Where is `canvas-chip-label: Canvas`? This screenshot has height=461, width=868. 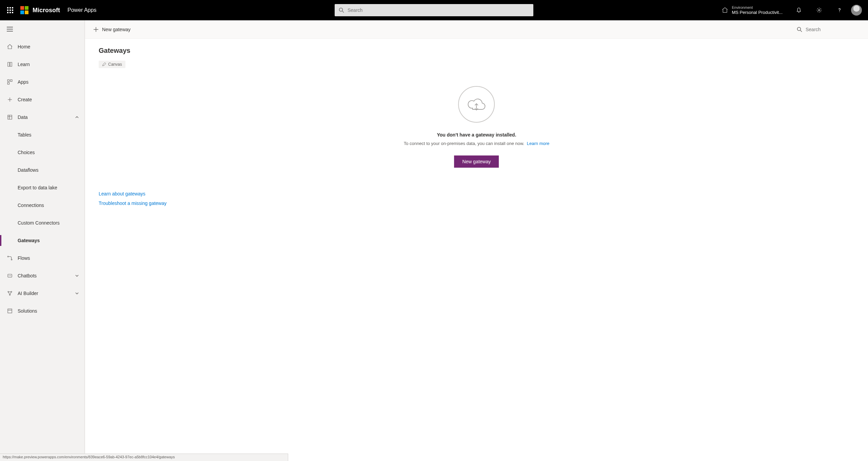 canvas-chip-label: Canvas is located at coordinates (115, 64).